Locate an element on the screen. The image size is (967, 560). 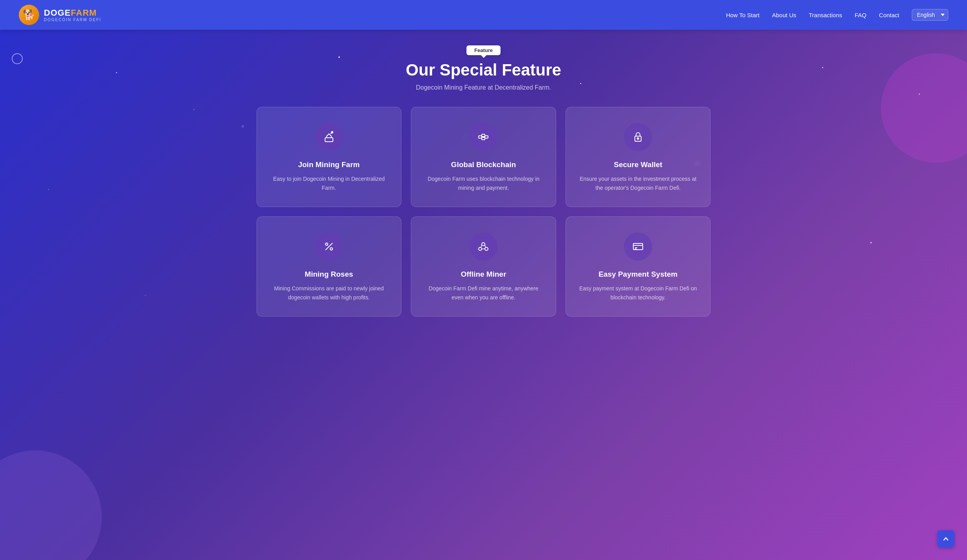
global-blockchain-desc: Dogecoin Farm uses blockchain technology… is located at coordinates (483, 184).